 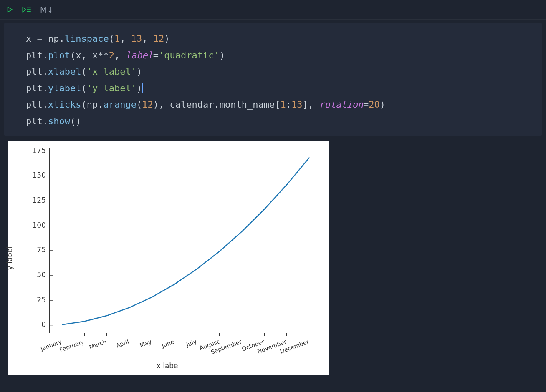 I want to click on x-tick-label: April, so click(x=123, y=344).